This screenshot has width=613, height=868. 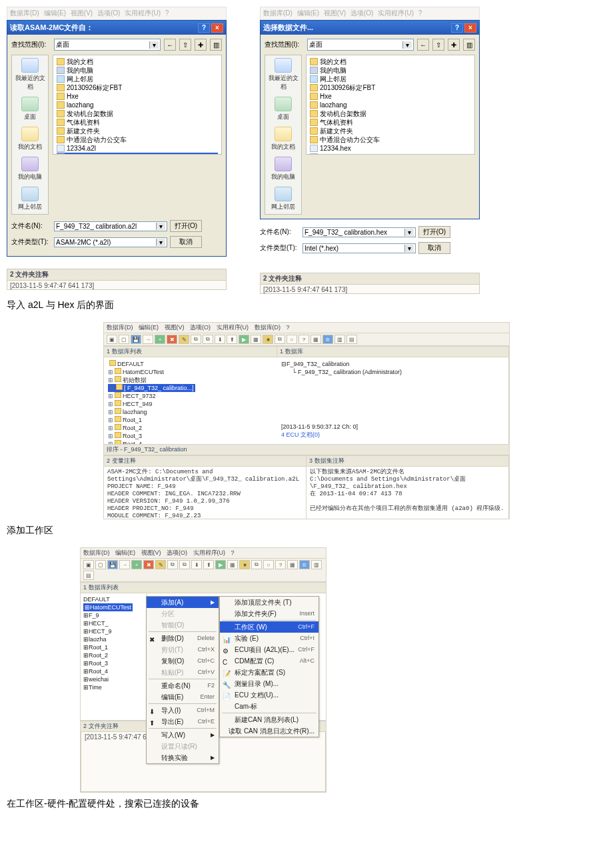 What do you see at coordinates (137, 113) in the screenshot?
I see `list-item: 发动机台架数据` at bounding box center [137, 113].